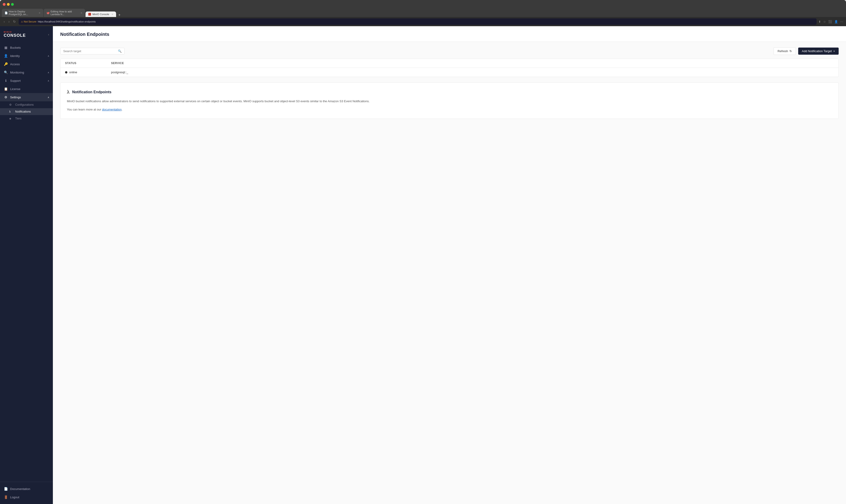  Describe the element at coordinates (27, 89) in the screenshot. I see `sidebar-item-license: 📋 License` at that location.